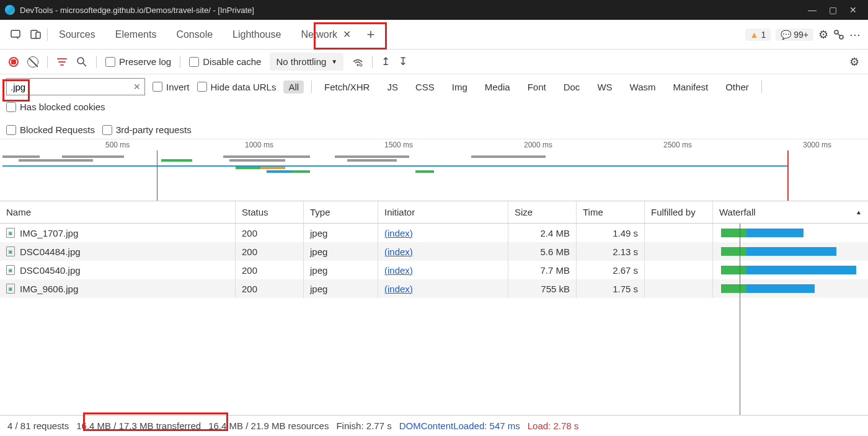 This screenshot has width=868, height=436. I want to click on minimize-button: —, so click(812, 10).